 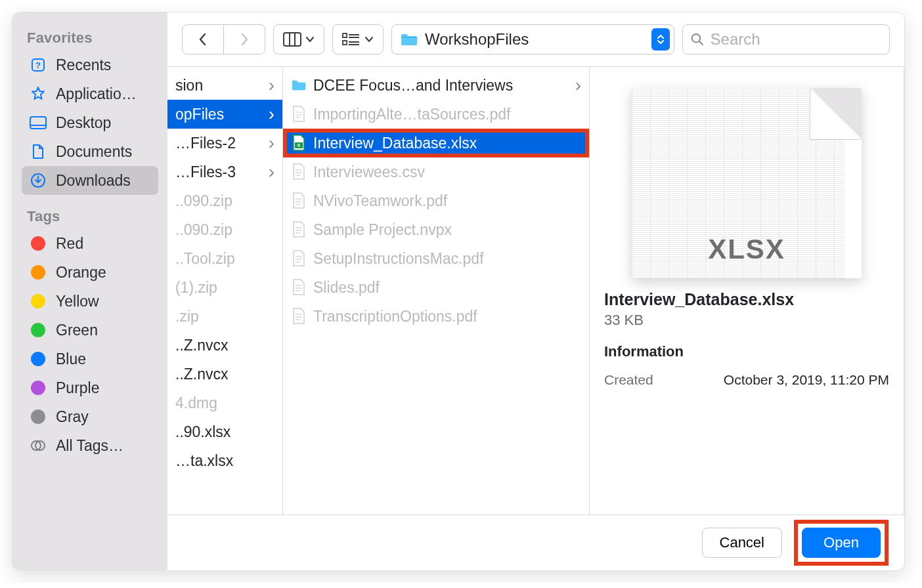 What do you see at coordinates (70, 244) in the screenshot?
I see `sidebar-item-label: Red` at bounding box center [70, 244].